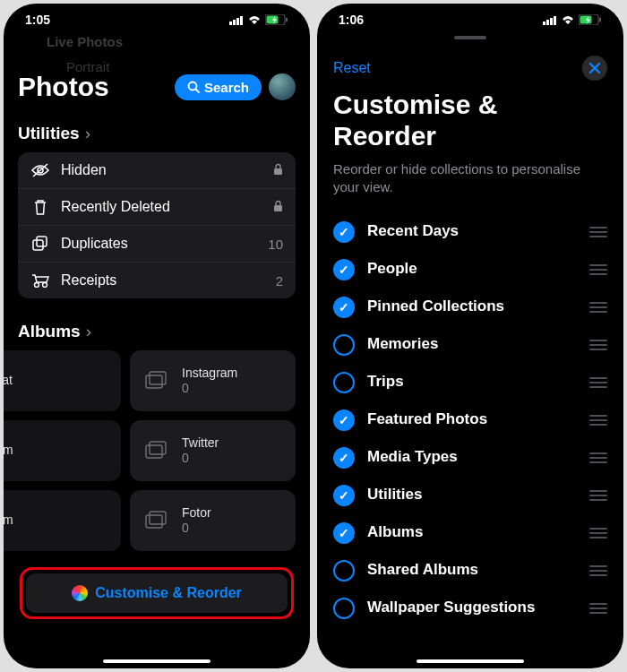 This screenshot has height=672, width=627. What do you see at coordinates (282, 87) in the screenshot?
I see `profile-avatar` at bounding box center [282, 87].